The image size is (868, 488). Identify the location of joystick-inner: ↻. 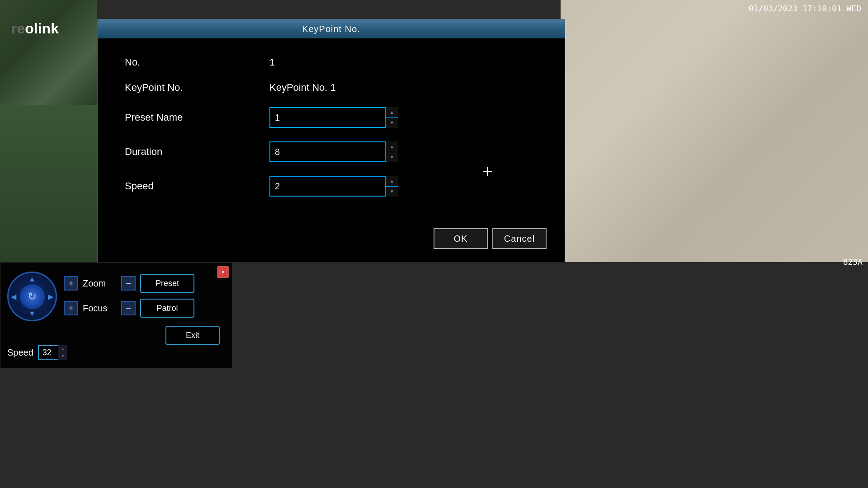
(33, 296).